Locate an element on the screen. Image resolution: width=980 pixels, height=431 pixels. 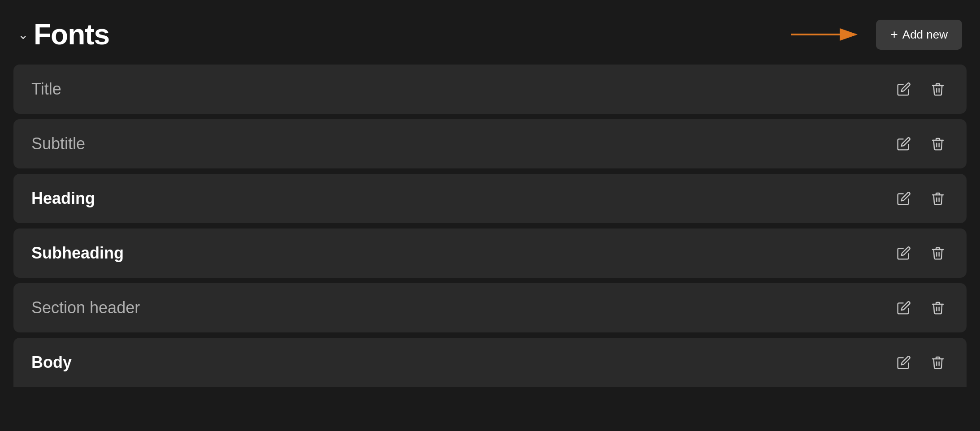
page-title: Fonts is located at coordinates (72, 34).